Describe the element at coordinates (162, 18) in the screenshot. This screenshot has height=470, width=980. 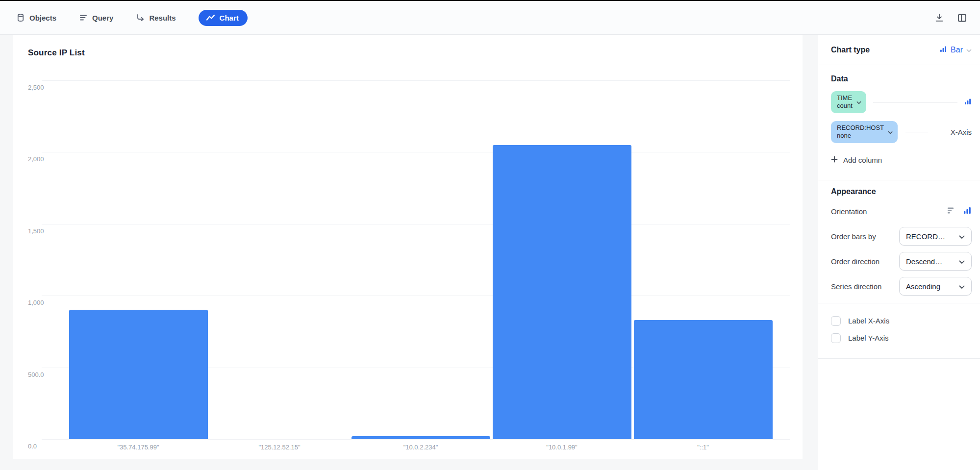
I see `tab-label: Results` at that location.